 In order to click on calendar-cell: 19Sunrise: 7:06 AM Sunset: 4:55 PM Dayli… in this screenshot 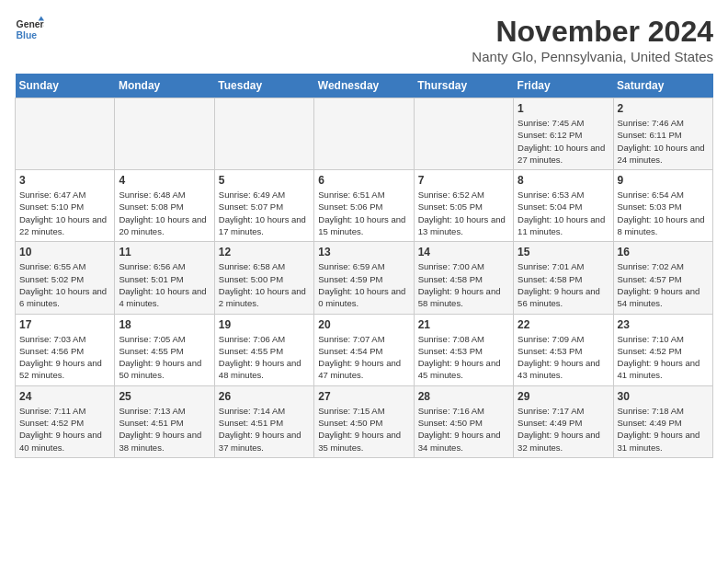, I will do `click(264, 350)`.